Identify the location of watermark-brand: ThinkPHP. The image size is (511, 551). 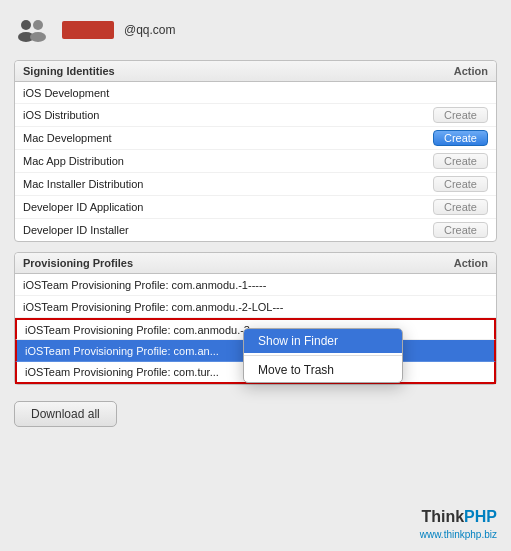
(458, 518).